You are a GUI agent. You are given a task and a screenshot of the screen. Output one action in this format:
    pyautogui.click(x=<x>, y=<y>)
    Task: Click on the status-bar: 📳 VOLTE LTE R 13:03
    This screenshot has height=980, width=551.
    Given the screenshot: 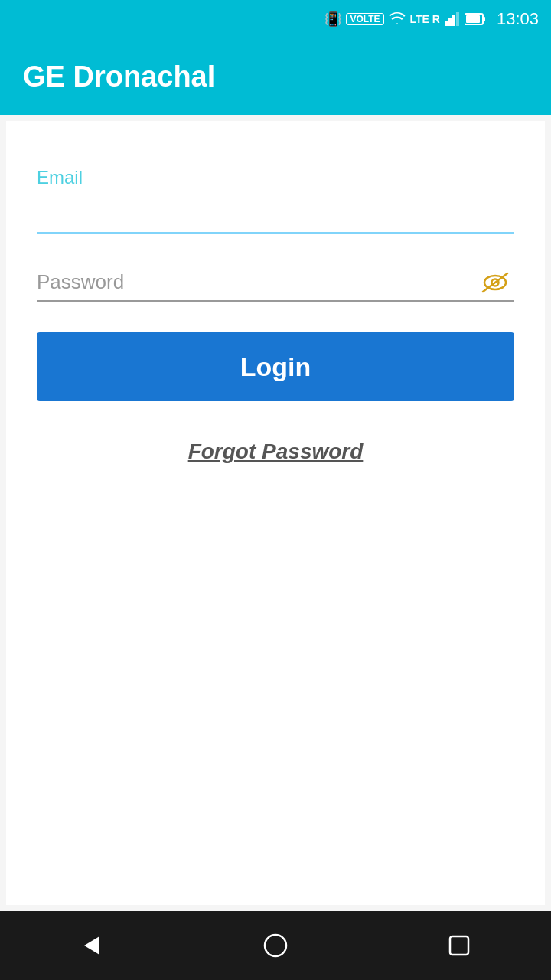 What is the action you would take?
    pyautogui.click(x=276, y=19)
    